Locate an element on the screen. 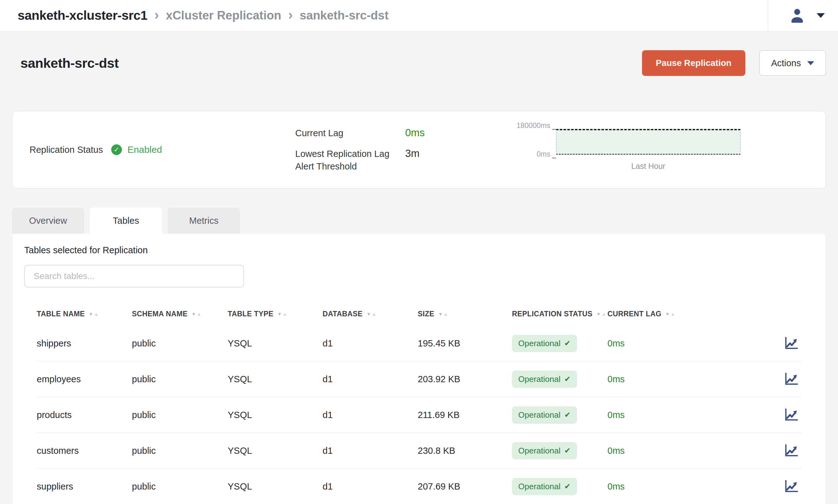  current-lag-row: Current Lag 0ms is located at coordinates (404, 133).